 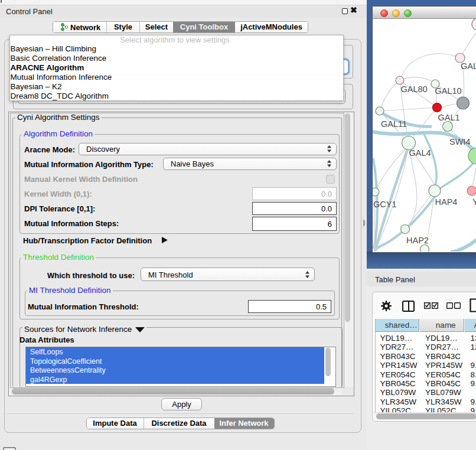 What do you see at coordinates (459, 142) in the screenshot?
I see `svg-text: SWI4` at bounding box center [459, 142].